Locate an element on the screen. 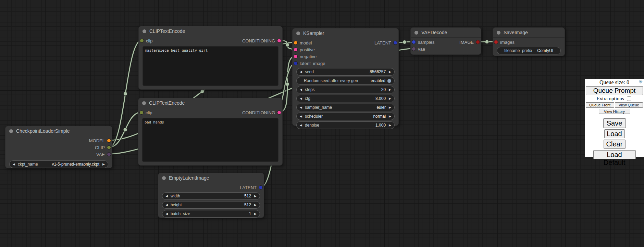 Image resolution: width=644 pixels, height=247 pixels. node-title-bar: SaveImage is located at coordinates (529, 33).